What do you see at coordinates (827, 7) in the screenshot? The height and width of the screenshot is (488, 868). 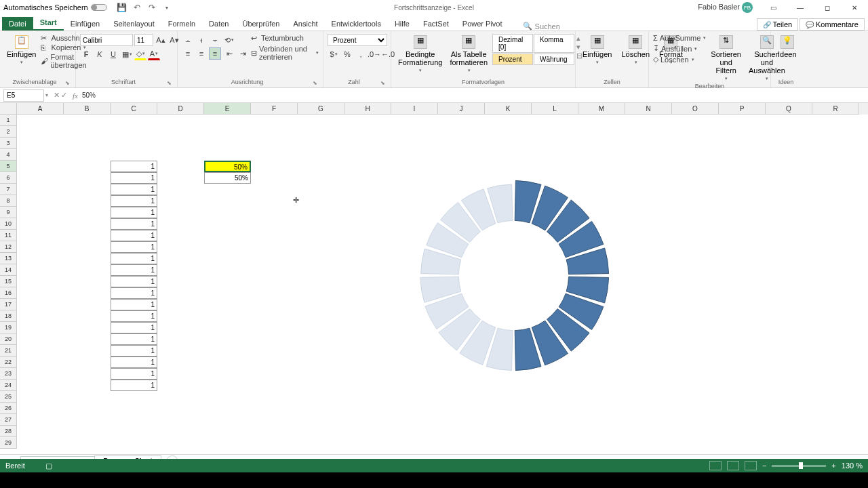 I see `maximize-icon: ◻` at bounding box center [827, 7].